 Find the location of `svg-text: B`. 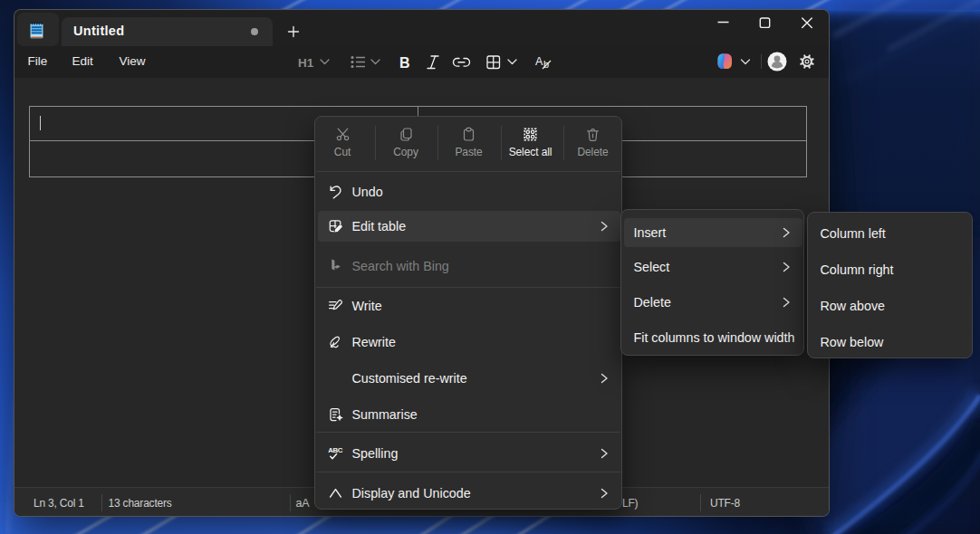

svg-text: B is located at coordinates (405, 63).